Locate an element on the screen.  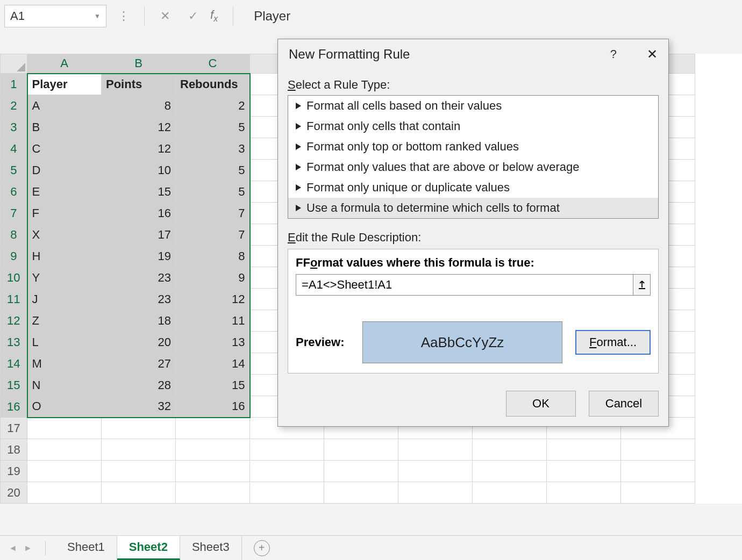
cell: Player is located at coordinates (65, 84).